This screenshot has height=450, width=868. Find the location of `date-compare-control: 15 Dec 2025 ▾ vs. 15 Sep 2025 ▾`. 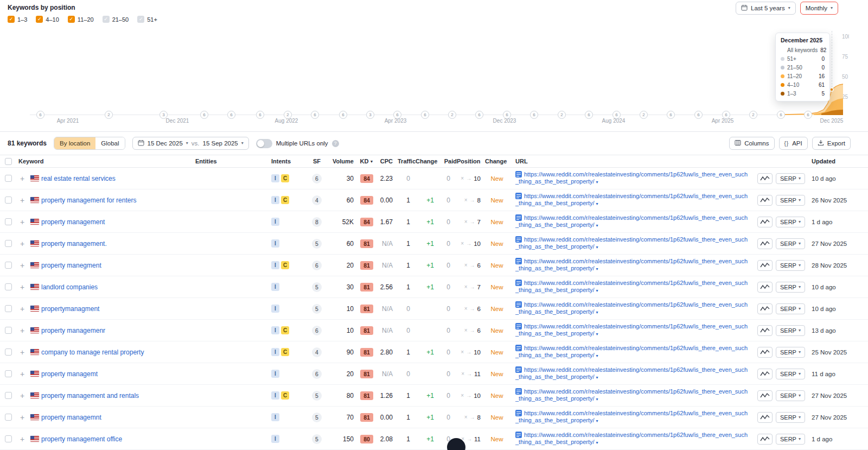

date-compare-control: 15 Dec 2025 ▾ vs. 15 Sep 2025 ▾ is located at coordinates (191, 143).